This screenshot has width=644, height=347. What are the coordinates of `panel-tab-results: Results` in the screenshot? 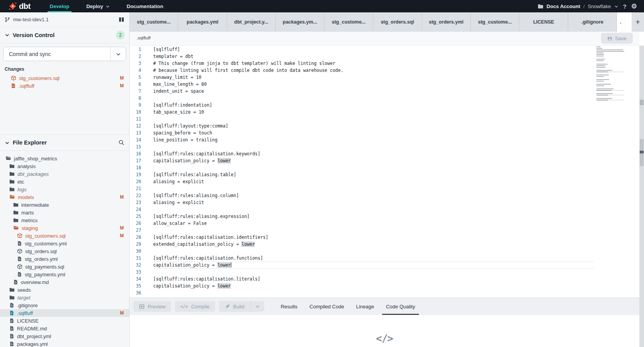 It's located at (289, 306).